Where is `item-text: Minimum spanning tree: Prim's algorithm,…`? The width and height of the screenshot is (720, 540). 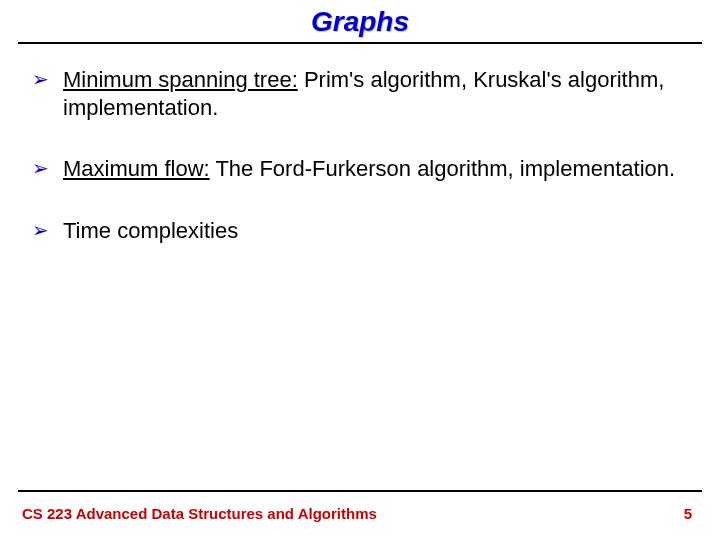
item-text: Minimum spanning tree: Prim's algorithm,… is located at coordinates (372, 94).